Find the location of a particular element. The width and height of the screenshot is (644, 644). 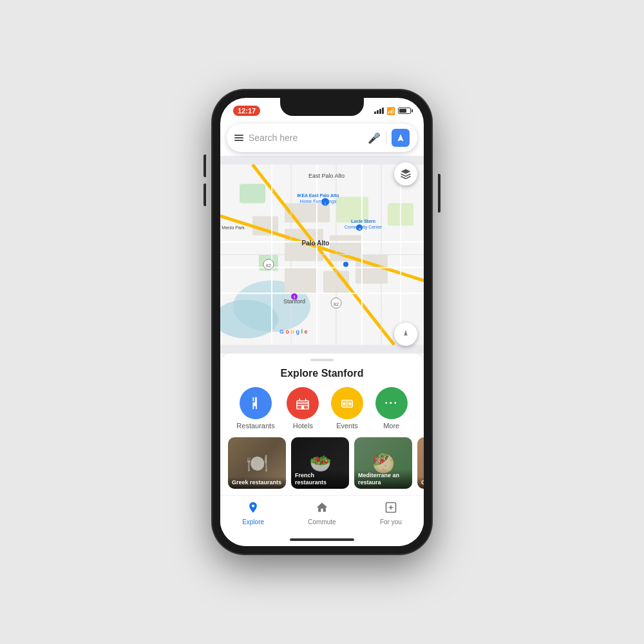

svg-text: Stanford is located at coordinates (294, 301).